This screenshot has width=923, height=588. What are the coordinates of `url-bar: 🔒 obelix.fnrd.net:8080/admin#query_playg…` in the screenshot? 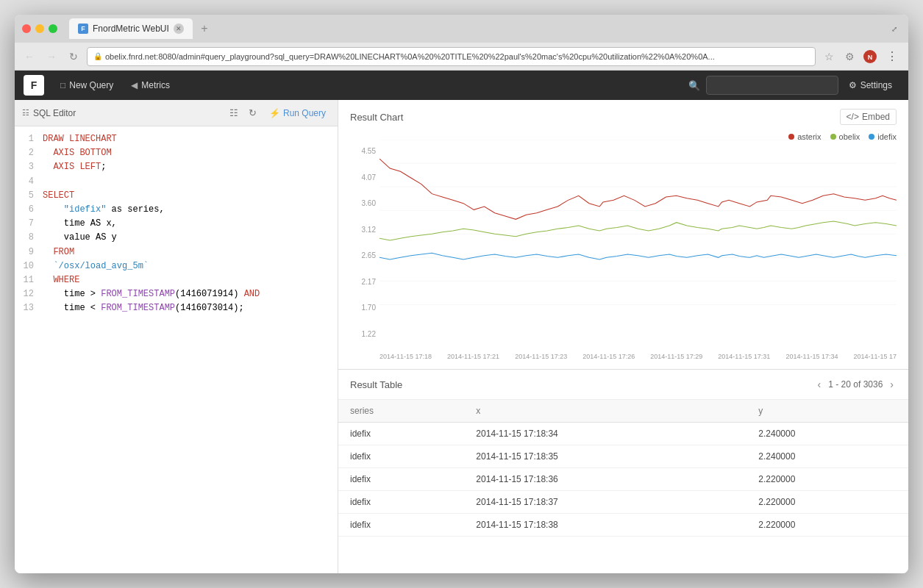 It's located at (452, 57).